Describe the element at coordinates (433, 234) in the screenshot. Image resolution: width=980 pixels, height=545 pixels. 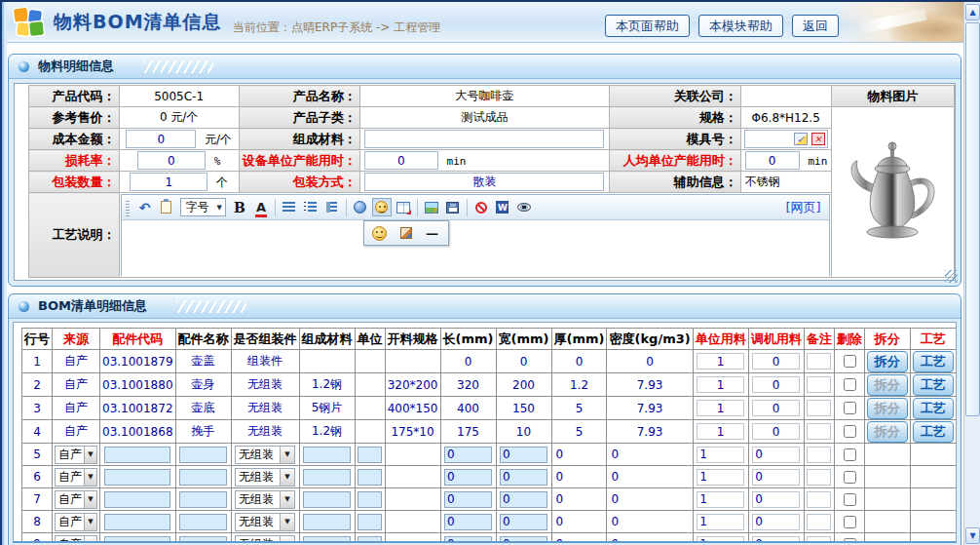
I see `horizontal-line-icon: —` at that location.